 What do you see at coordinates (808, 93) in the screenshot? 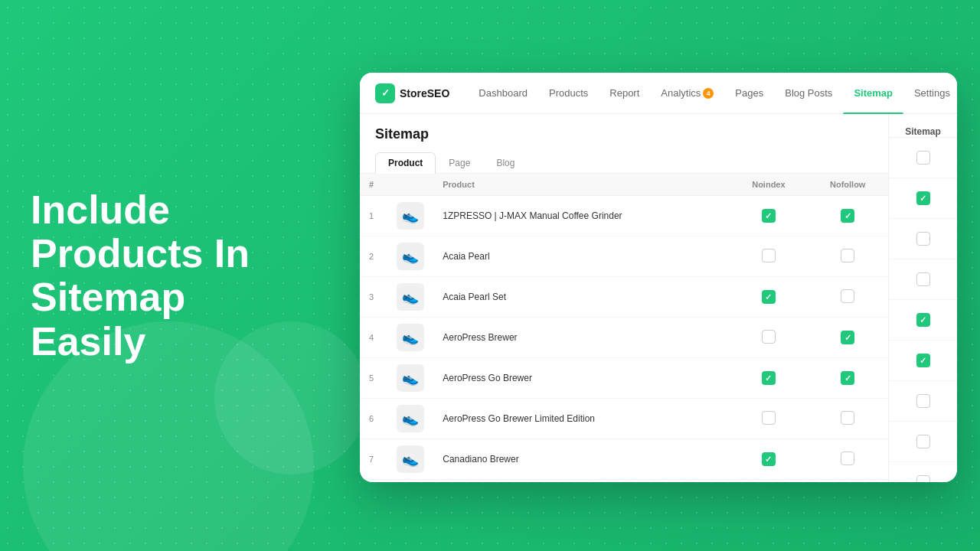
I see `nav-blog-posts: Blog Posts` at bounding box center [808, 93].